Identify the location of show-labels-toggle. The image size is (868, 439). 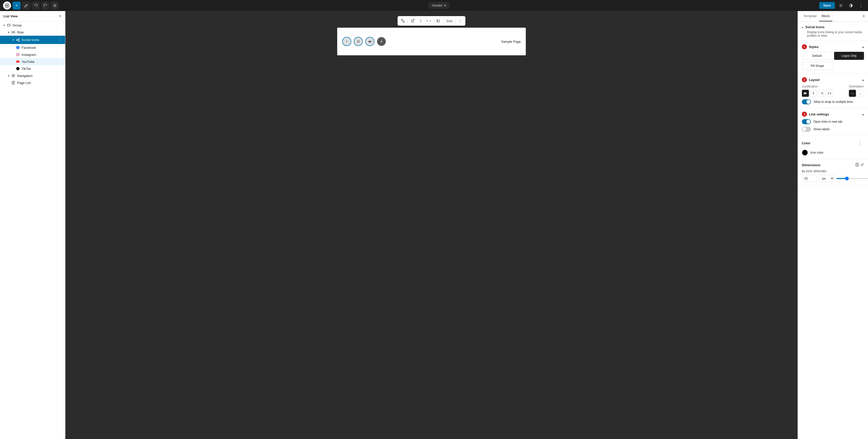
(807, 129).